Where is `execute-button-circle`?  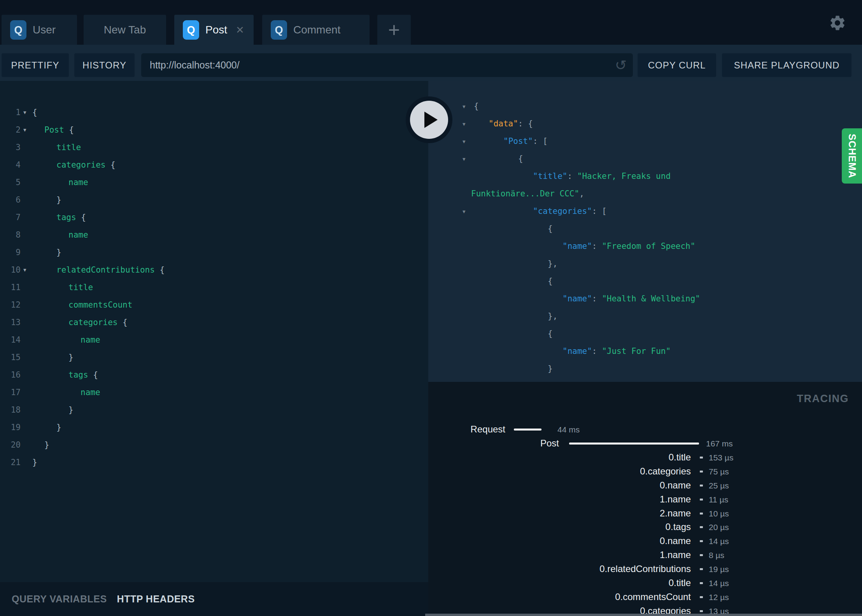 execute-button-circle is located at coordinates (429, 120).